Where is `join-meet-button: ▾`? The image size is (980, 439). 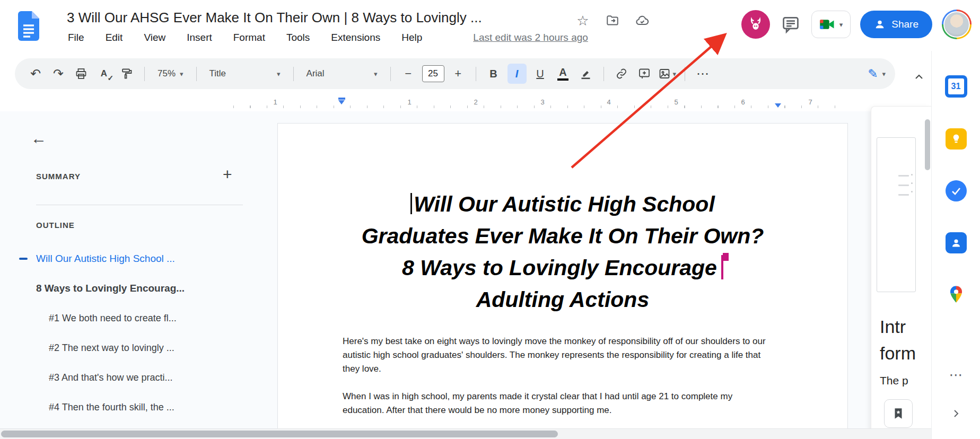
join-meet-button: ▾ is located at coordinates (832, 24).